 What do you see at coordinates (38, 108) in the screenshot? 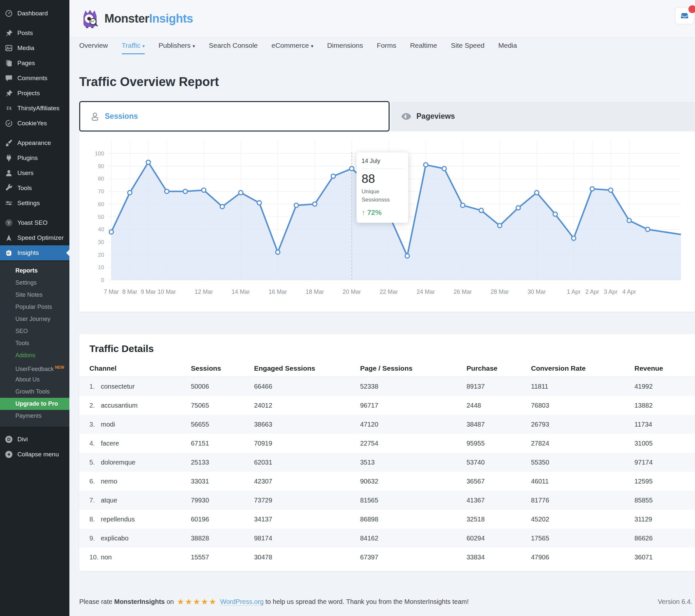
I see `sidebar-item-label: ThirstyAffiliates` at bounding box center [38, 108].